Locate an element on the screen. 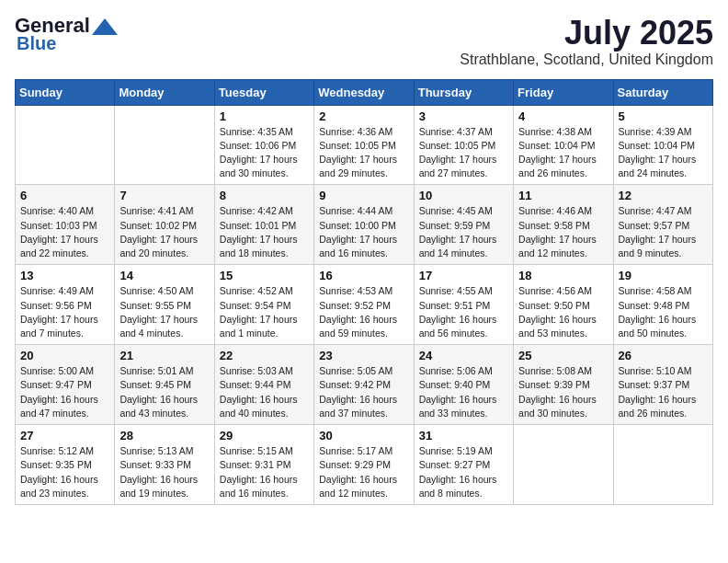 The width and height of the screenshot is (728, 563). day-cell: 28Sunrise: 5:13 AM Sunset: 9:33 PM Dayli… is located at coordinates (165, 465).